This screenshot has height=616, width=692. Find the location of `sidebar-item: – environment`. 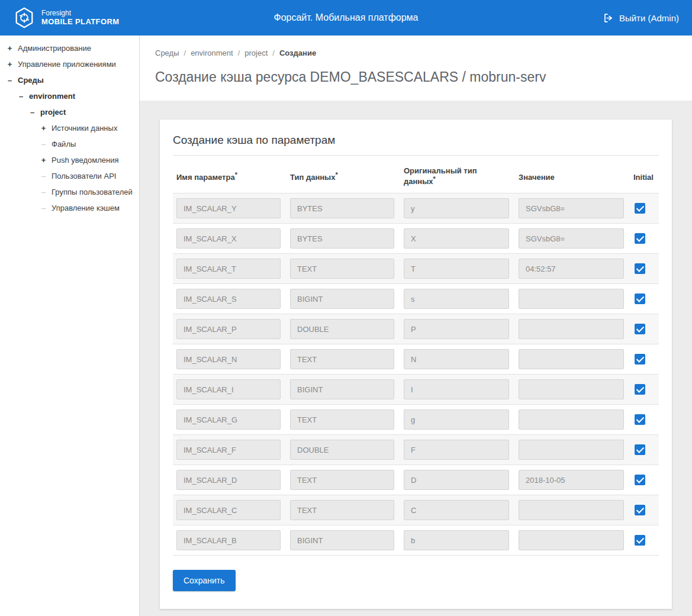

sidebar-item: – environment is located at coordinates (70, 96).